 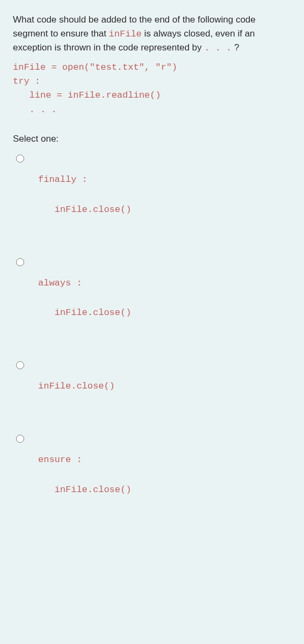 What do you see at coordinates (152, 376) in the screenshot?
I see `option-3: inFile.close()` at bounding box center [152, 376].